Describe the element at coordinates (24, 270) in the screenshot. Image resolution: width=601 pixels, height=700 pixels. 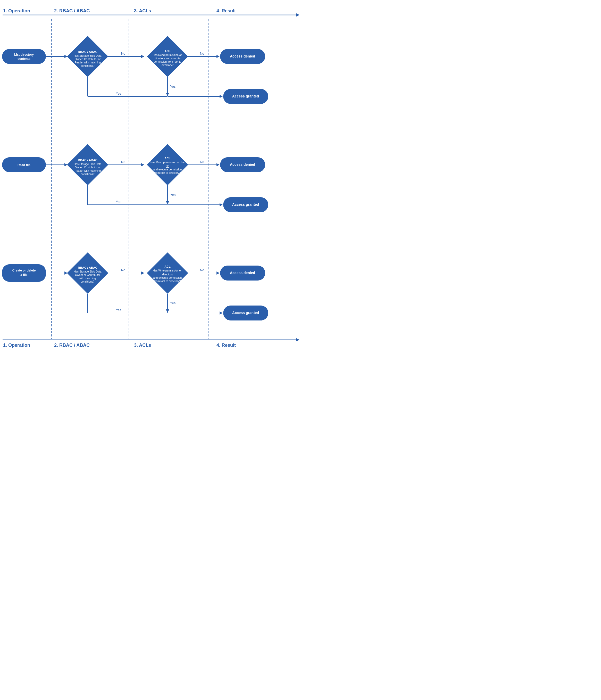
I see `op3-label: Create or delete` at that location.